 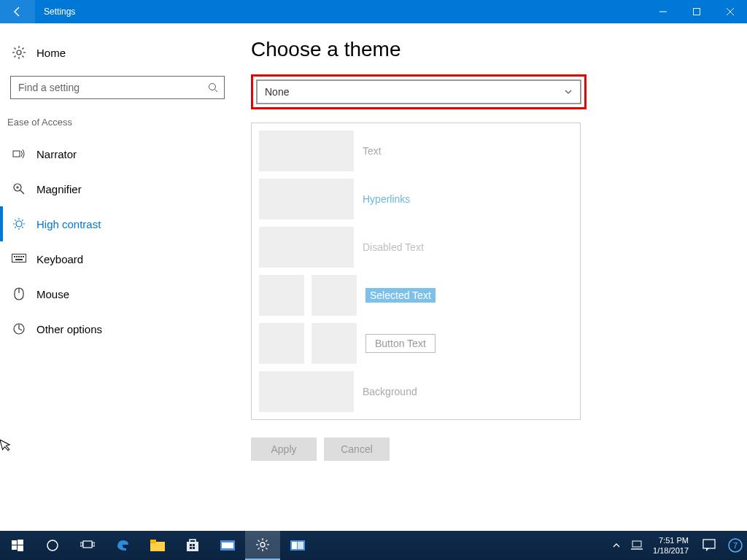 What do you see at coordinates (53, 545) in the screenshot?
I see `cortana-button` at bounding box center [53, 545].